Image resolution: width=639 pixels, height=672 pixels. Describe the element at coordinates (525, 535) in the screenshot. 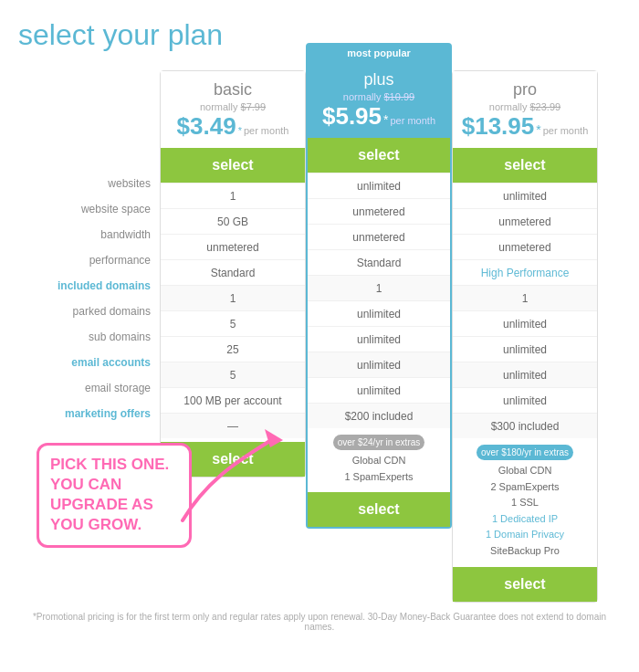

I see `pro-extra-5: 1 Domain Privacy` at that location.